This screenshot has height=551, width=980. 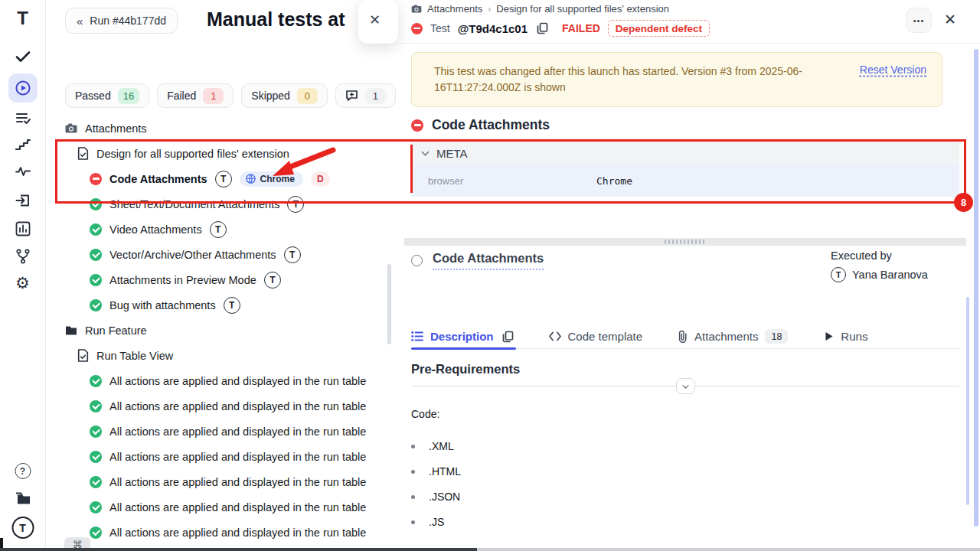 I want to click on result-filters: Passed 16 Failed 1 Skipped 0 1, so click(x=230, y=96).